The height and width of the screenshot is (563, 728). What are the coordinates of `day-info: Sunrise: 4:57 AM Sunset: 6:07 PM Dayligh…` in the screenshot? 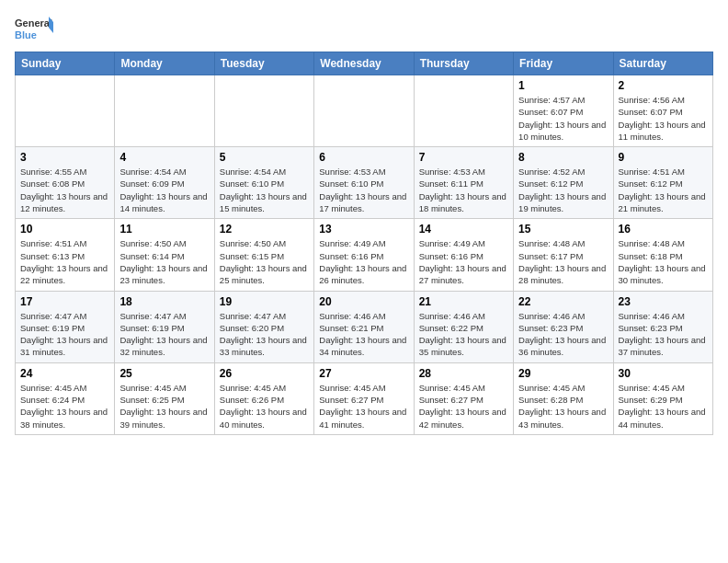 It's located at (563, 118).